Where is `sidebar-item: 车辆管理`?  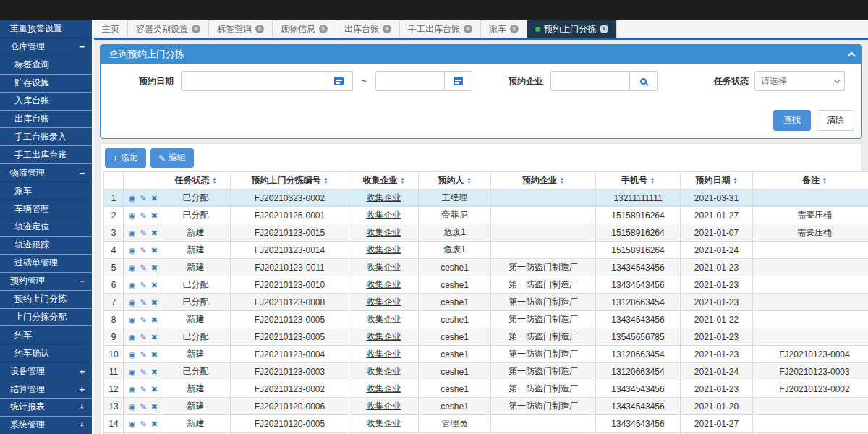
sidebar-item: 车辆管理 is located at coordinates (46, 210).